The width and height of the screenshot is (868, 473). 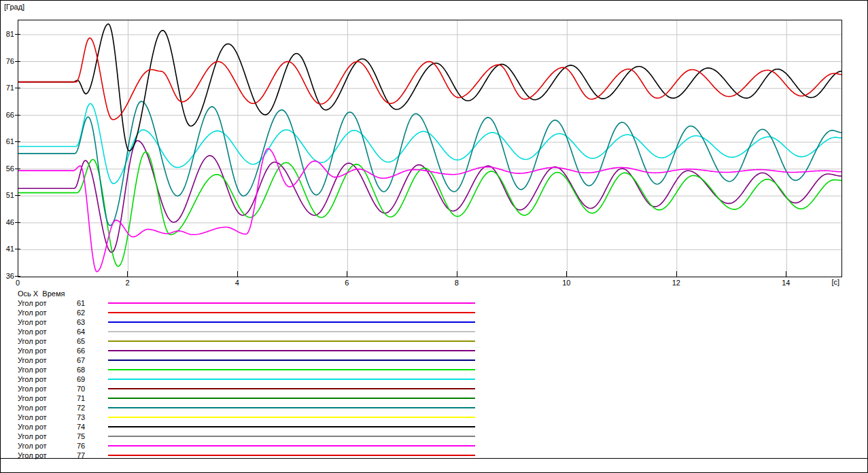 I want to click on x-tick-label: 6, so click(x=347, y=283).